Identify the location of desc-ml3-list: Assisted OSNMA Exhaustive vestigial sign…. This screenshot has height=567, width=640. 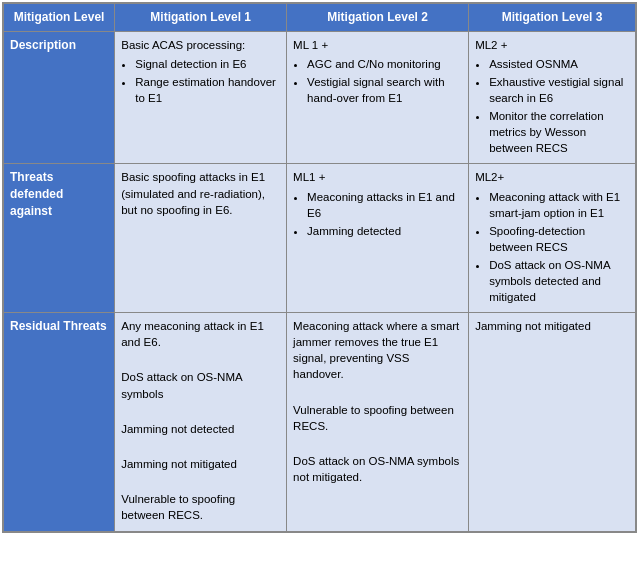
(559, 106).